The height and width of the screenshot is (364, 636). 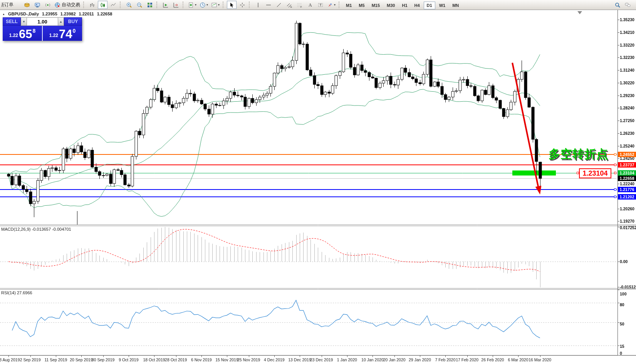 What do you see at coordinates (22, 33) in the screenshot?
I see `sell-price-display: 1.22 65 8` at bounding box center [22, 33].